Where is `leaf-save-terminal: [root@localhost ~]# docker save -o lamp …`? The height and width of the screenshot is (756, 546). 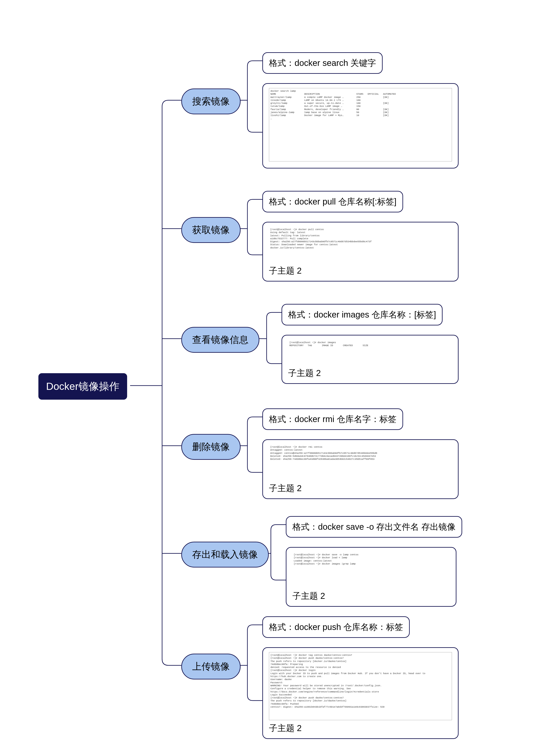 leaf-save-terminal: [root@localhost ~]# docker save -o lamp … is located at coordinates (371, 577).